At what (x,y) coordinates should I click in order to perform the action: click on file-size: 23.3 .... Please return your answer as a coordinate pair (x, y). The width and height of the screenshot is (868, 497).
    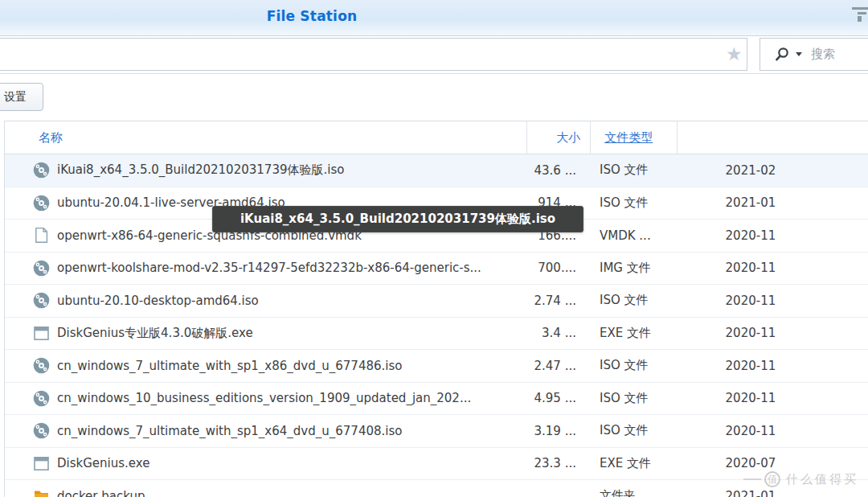
    Looking at the image, I should click on (555, 463).